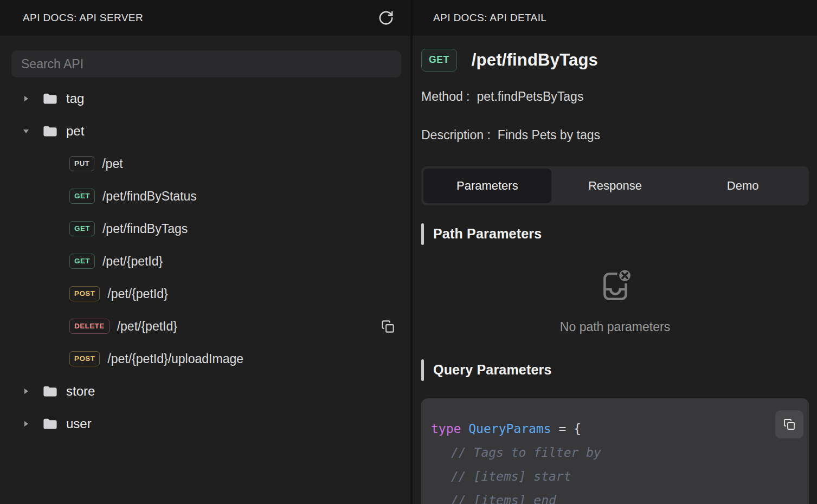 The width and height of the screenshot is (817, 504). Describe the element at coordinates (615, 327) in the screenshot. I see `empty-state-text: No path parameters` at that location.